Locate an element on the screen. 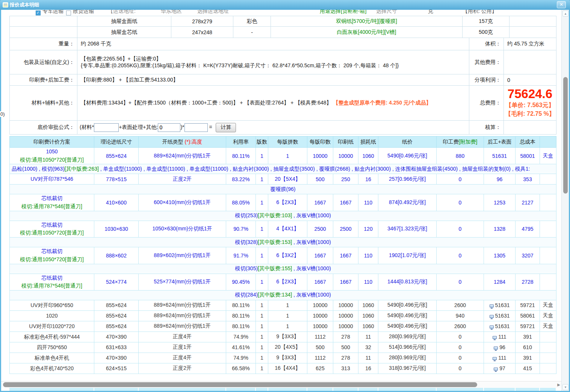  material-factor-input is located at coordinates (106, 128).